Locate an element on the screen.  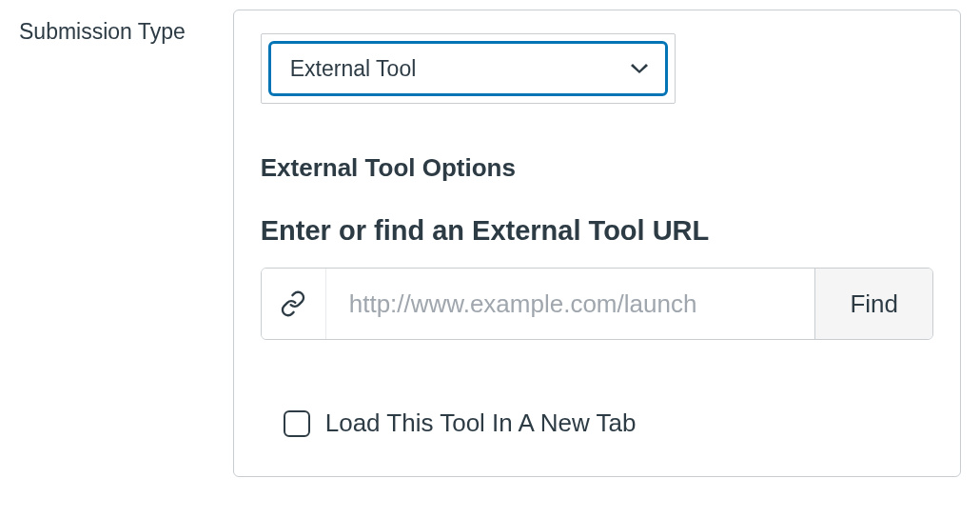
find-button: Find is located at coordinates (873, 304).